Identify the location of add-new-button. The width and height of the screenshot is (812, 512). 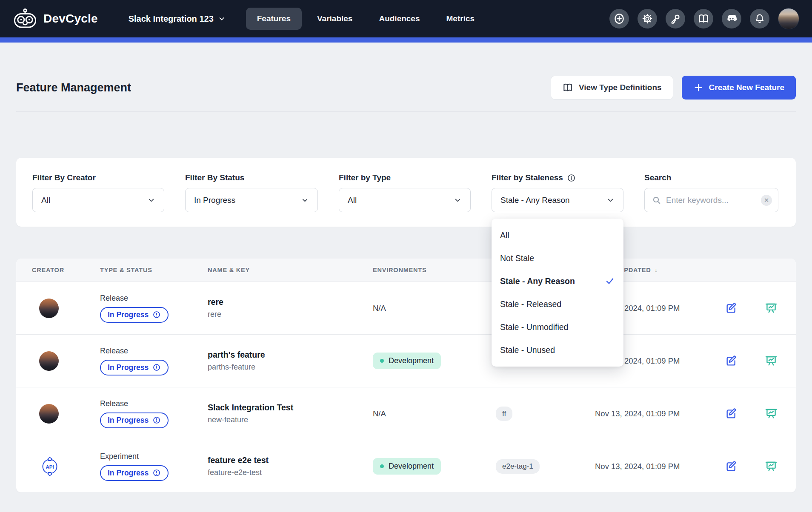
(619, 19).